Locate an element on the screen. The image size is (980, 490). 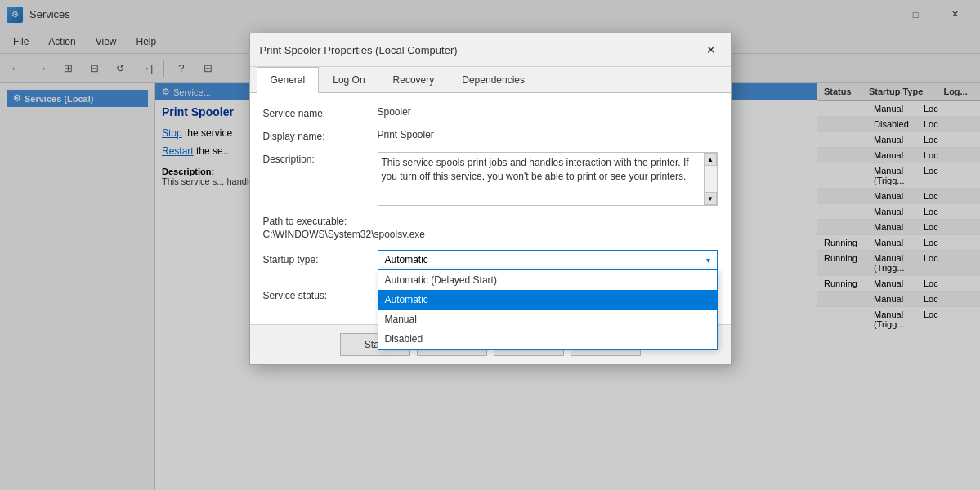
dialog-close-button: ✕ is located at coordinates (711, 50).